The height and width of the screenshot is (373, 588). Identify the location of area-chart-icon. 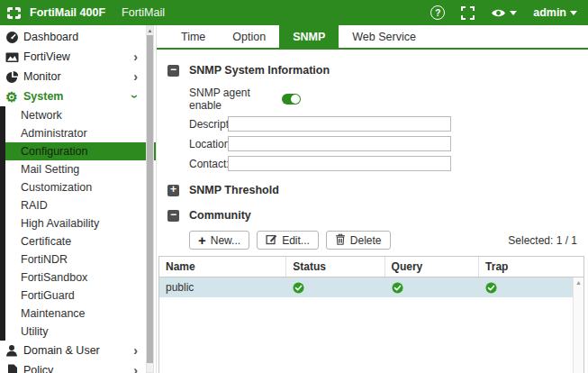
(12, 58).